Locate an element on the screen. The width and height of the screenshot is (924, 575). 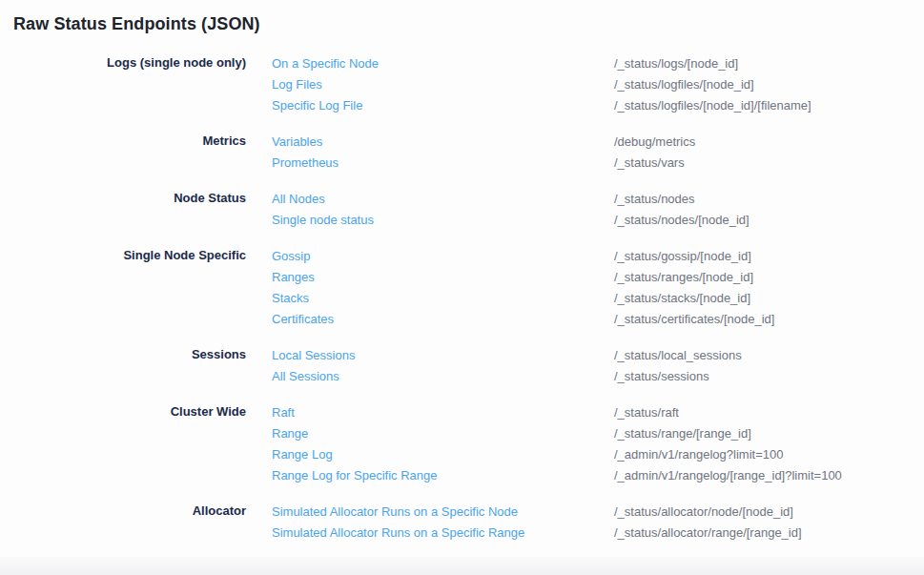
endpoint-path: /_status/ranges/[node_id] is located at coordinates (684, 277).